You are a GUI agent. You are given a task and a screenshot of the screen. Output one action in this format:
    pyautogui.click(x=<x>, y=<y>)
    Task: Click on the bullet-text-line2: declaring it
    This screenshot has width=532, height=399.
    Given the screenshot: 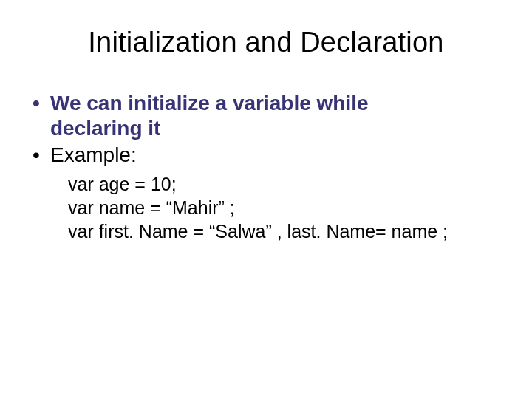 What is the action you would take?
    pyautogui.click(x=105, y=129)
    